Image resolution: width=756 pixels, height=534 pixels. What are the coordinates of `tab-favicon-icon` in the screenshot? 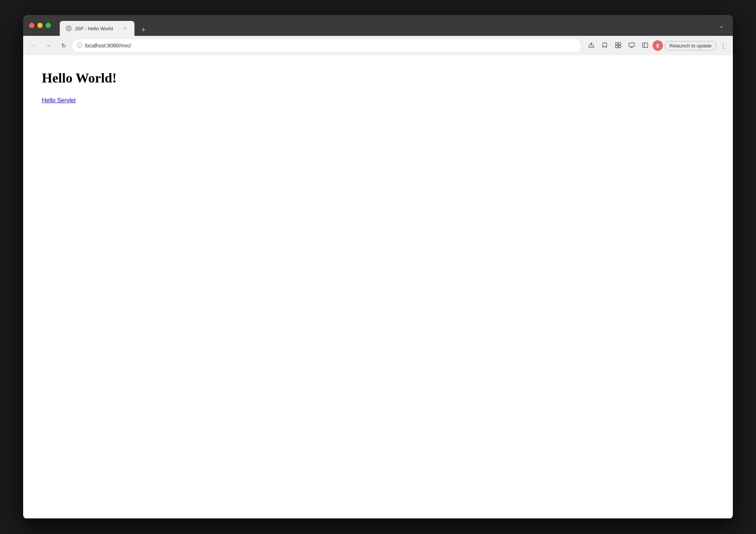 It's located at (69, 28).